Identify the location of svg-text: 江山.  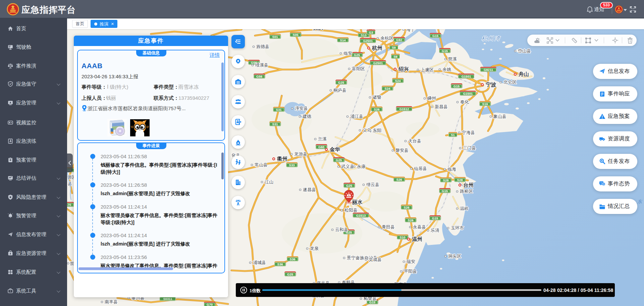
(269, 182).